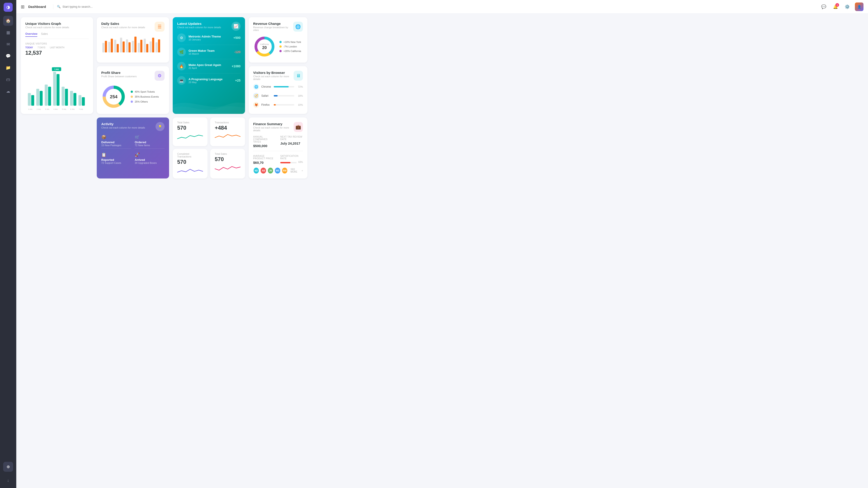  I want to click on sidebar-item-calendar: ▦, so click(8, 32).